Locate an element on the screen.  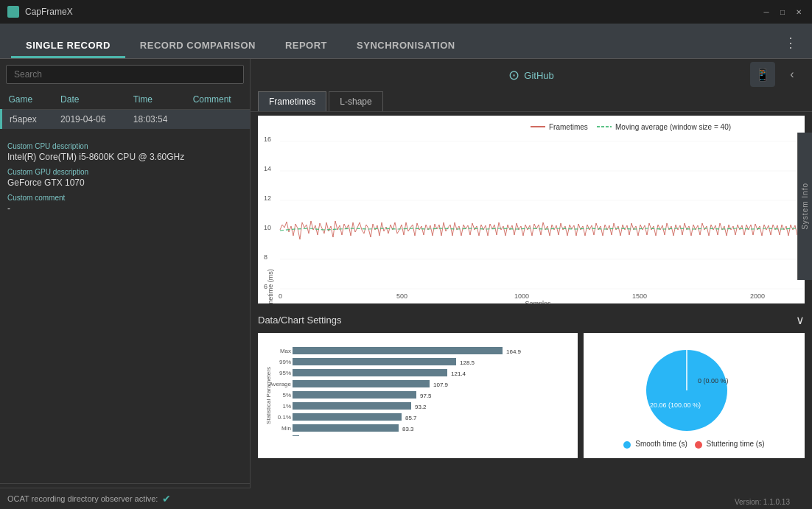
chart-tabs: Frametimes L-shape is located at coordinates (531, 102).